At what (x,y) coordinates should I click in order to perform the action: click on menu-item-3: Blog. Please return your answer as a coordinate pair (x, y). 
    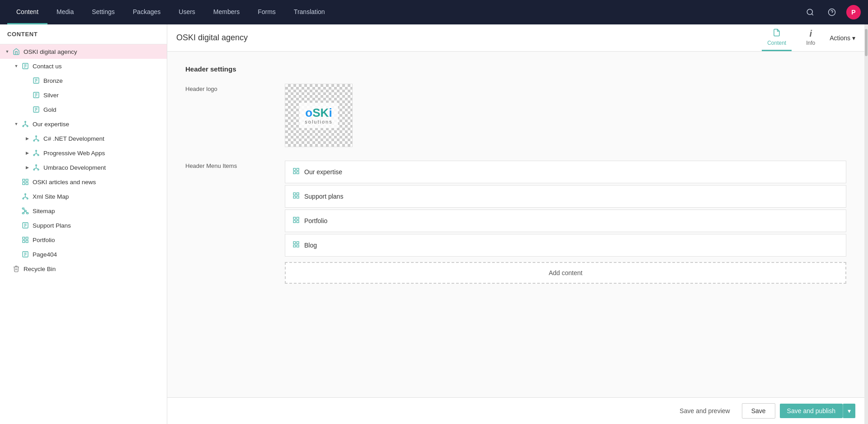
    Looking at the image, I should click on (566, 245).